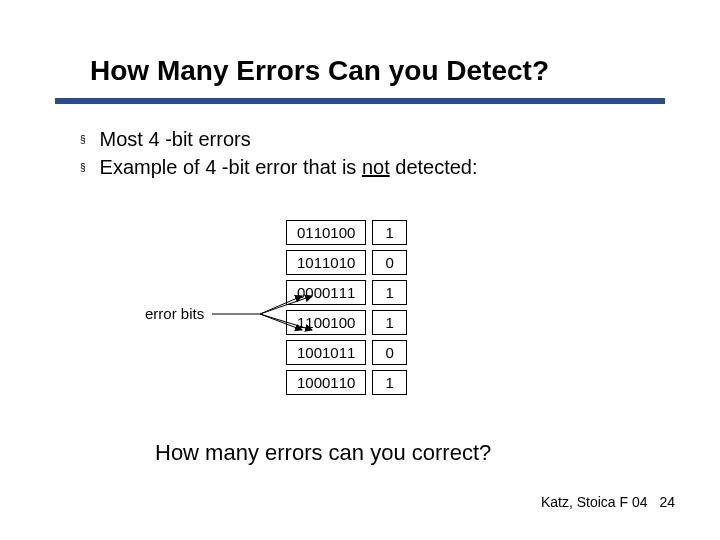  I want to click on codeword-cell: 0000111, so click(326, 292).